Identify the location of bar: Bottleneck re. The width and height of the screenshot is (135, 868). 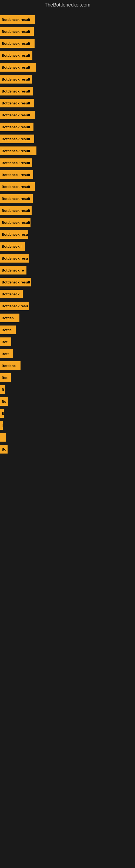
(13, 270).